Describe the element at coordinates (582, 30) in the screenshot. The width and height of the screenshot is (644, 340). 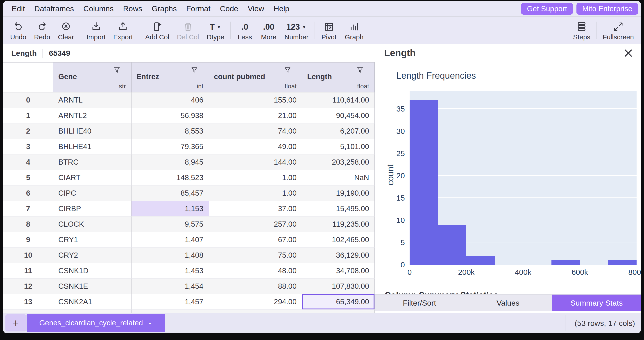
I see `steps-button: Steps` at that location.